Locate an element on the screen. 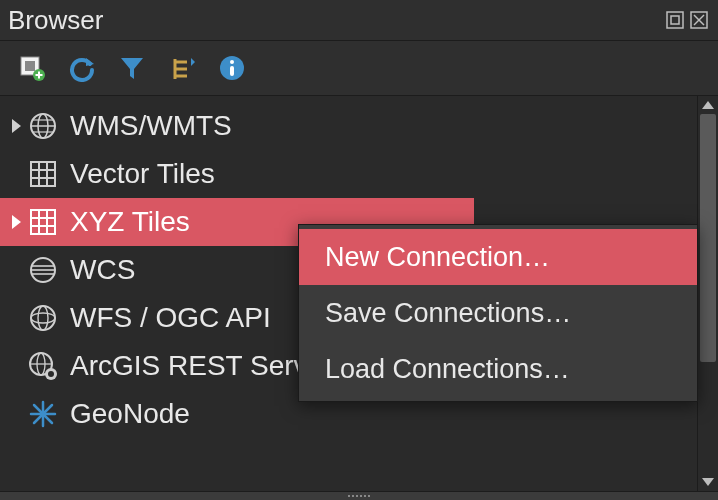 The height and width of the screenshot is (500, 718). grid-icon is located at coordinates (43, 174).